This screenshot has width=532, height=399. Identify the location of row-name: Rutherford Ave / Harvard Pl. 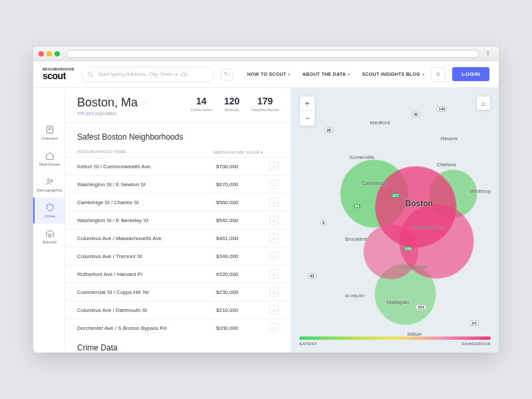
(146, 274).